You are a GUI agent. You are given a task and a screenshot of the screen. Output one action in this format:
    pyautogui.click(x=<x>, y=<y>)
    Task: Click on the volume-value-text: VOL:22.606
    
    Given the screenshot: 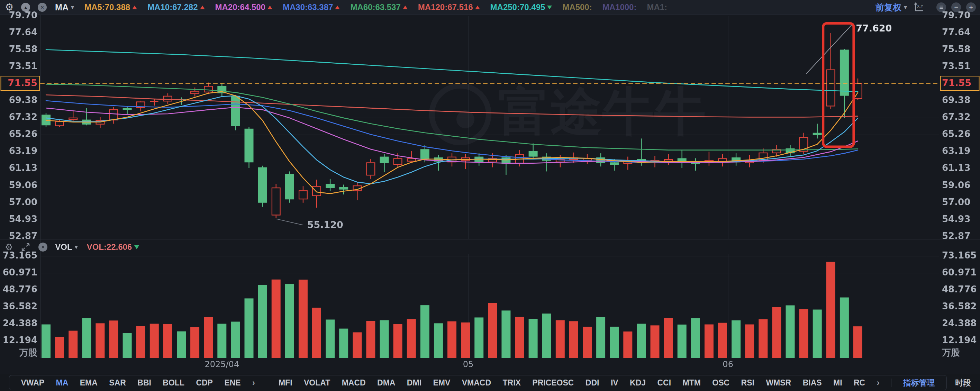 What is the action you would take?
    pyautogui.click(x=110, y=247)
    